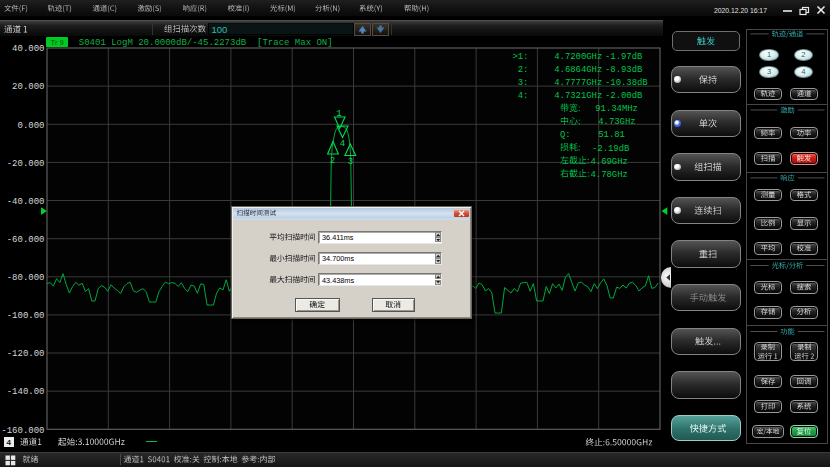 This screenshot has width=830, height=467. What do you see at coordinates (610, 149) in the screenshot?
I see `svg-text: -2.19dB` at bounding box center [610, 149].